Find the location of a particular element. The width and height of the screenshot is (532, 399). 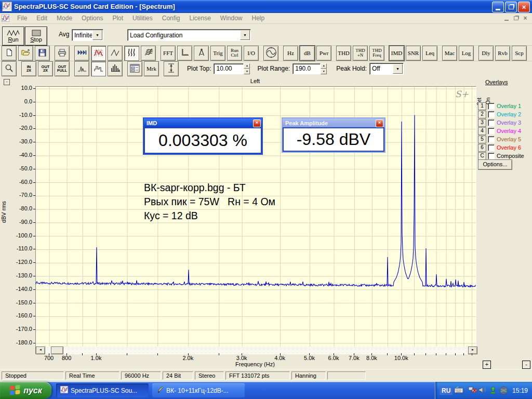

logging-button: Log is located at coordinates (467, 53).